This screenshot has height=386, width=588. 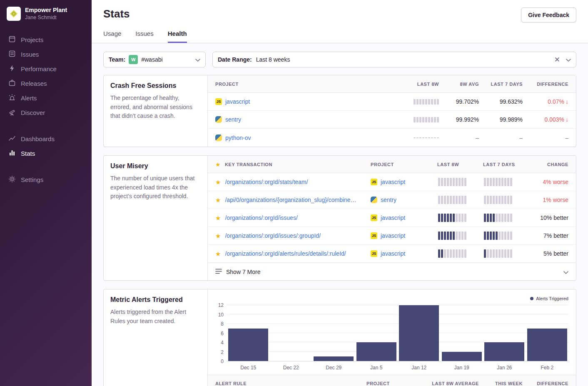 I want to click on date-range-label: Date Range:, so click(x=235, y=60).